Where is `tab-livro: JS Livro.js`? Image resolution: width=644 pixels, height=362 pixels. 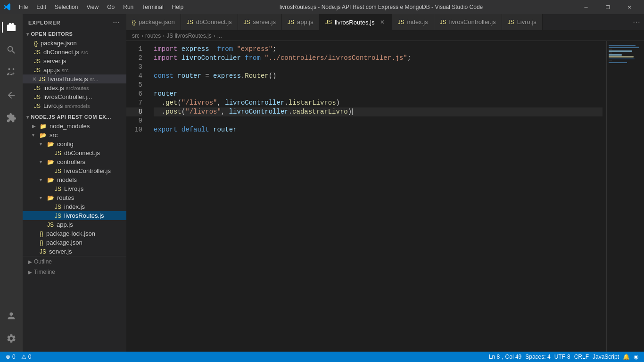
tab-livro: JS Livro.js is located at coordinates (522, 22).